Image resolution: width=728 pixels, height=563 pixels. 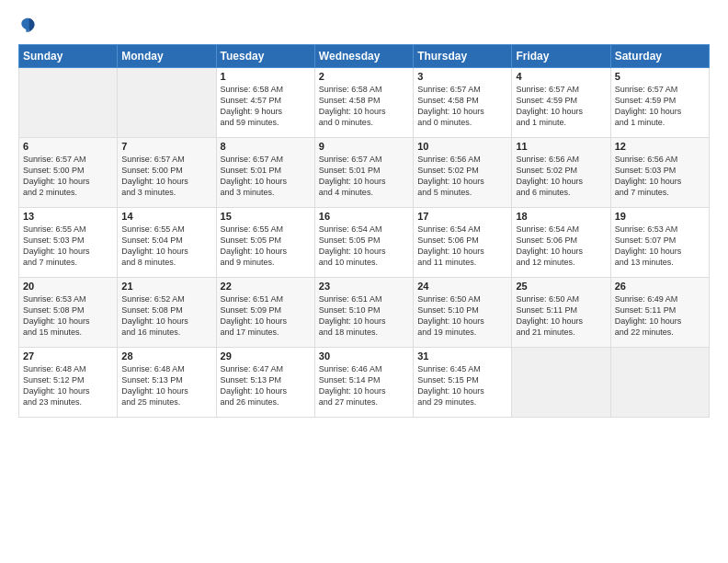 I want to click on day-number: 22, so click(x=266, y=286).